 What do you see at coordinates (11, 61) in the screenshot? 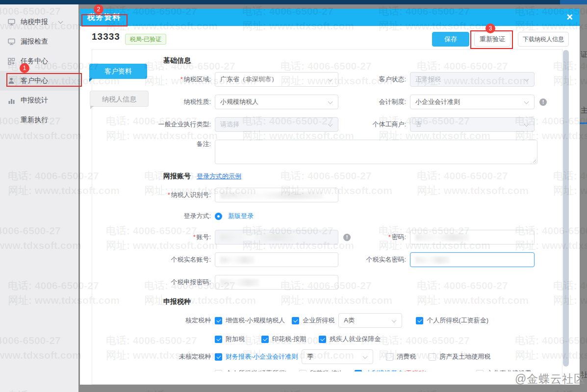
I see `grid-icon` at bounding box center [11, 61].